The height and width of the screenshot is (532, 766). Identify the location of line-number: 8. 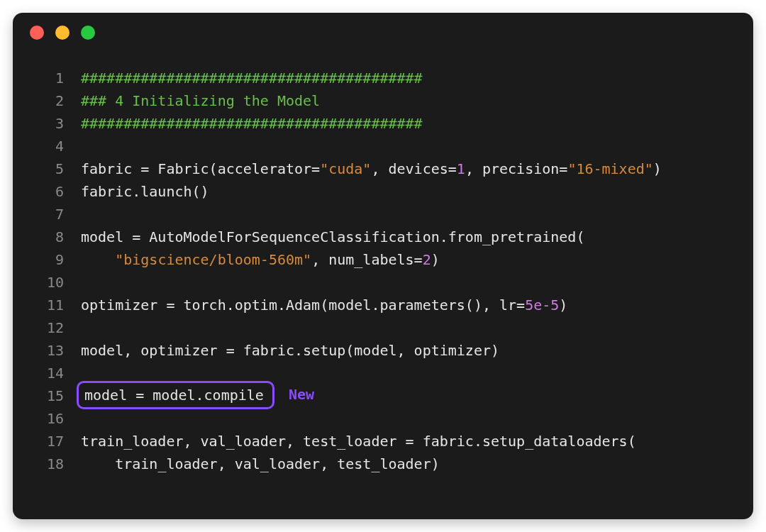
(55, 237).